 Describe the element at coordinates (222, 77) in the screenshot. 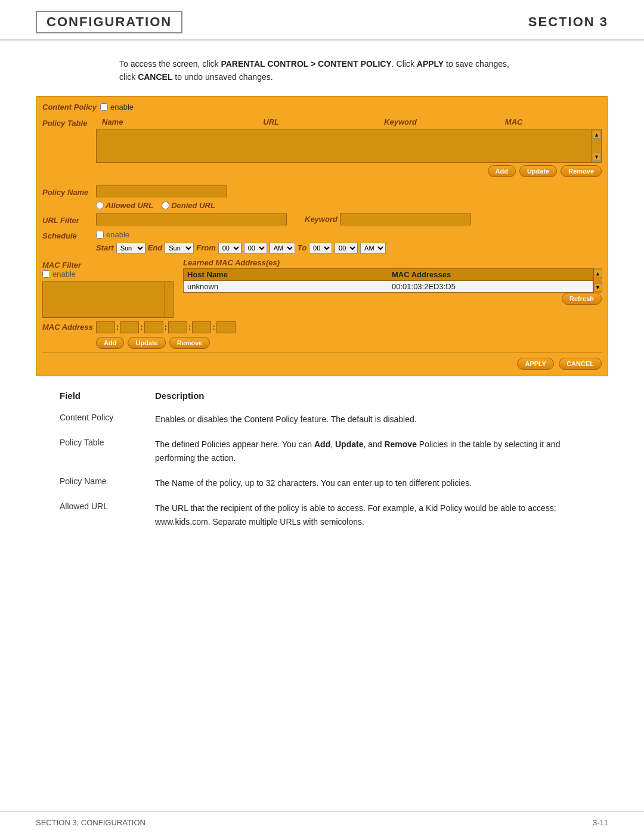

I see `intro-text-end: to undo unsaved changes.` at that location.